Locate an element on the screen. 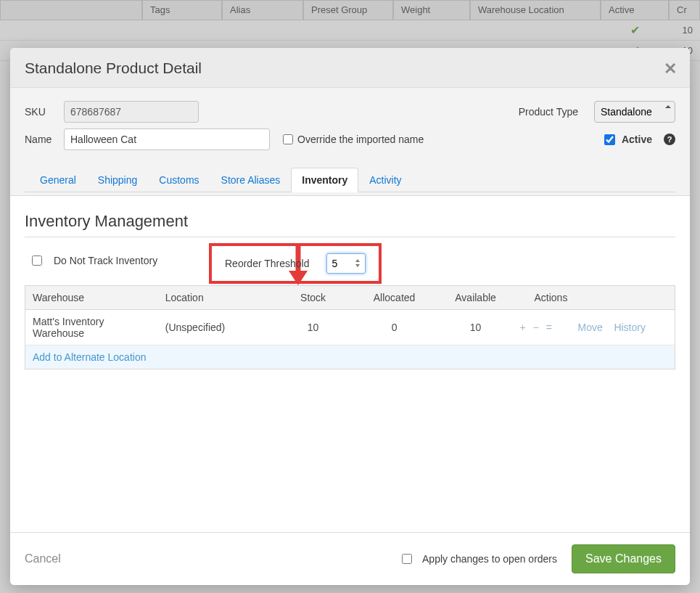 The image size is (700, 593). active-checkbox is located at coordinates (609, 139).